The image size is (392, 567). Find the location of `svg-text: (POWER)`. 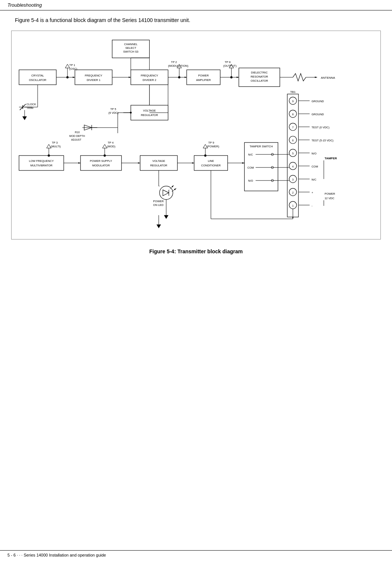

svg-text: (POWER) is located at coordinates (213, 146).